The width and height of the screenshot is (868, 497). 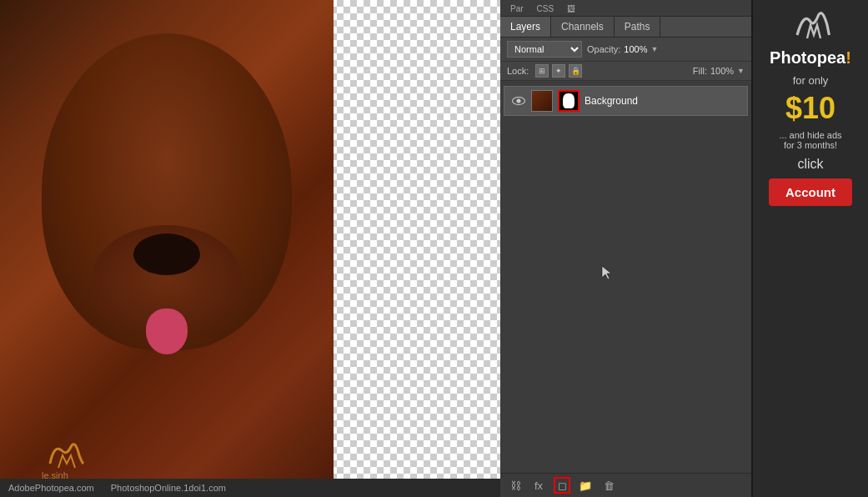 I want to click on fill-value: 100%, so click(x=722, y=71).